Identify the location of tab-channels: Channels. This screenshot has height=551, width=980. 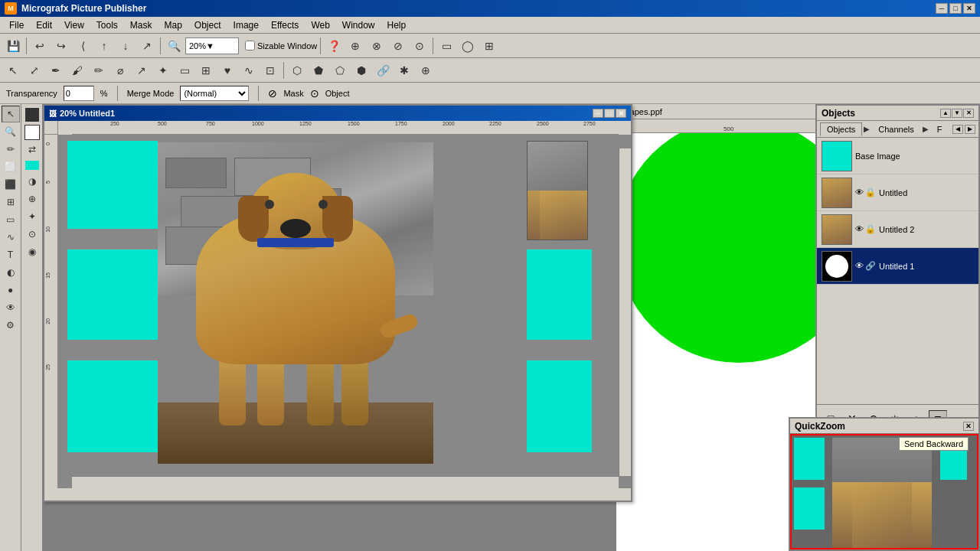
(896, 129).